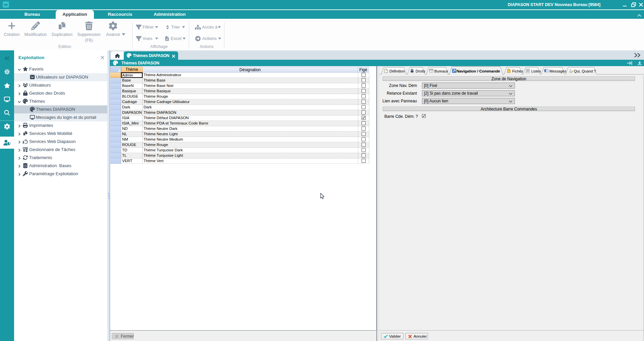 This screenshot has height=341, width=644. What do you see at coordinates (61, 142) in the screenshot?
I see `nav-item-services-web-diapason: Services Web Diapason` at bounding box center [61, 142].